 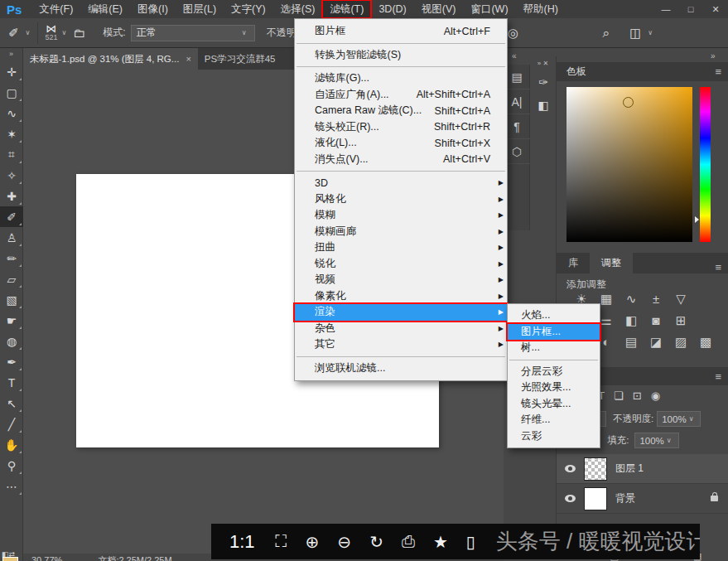 What do you see at coordinates (401, 232) in the screenshot?
I see `filter-menu-item: 模糊画廊 ▶` at bounding box center [401, 232].